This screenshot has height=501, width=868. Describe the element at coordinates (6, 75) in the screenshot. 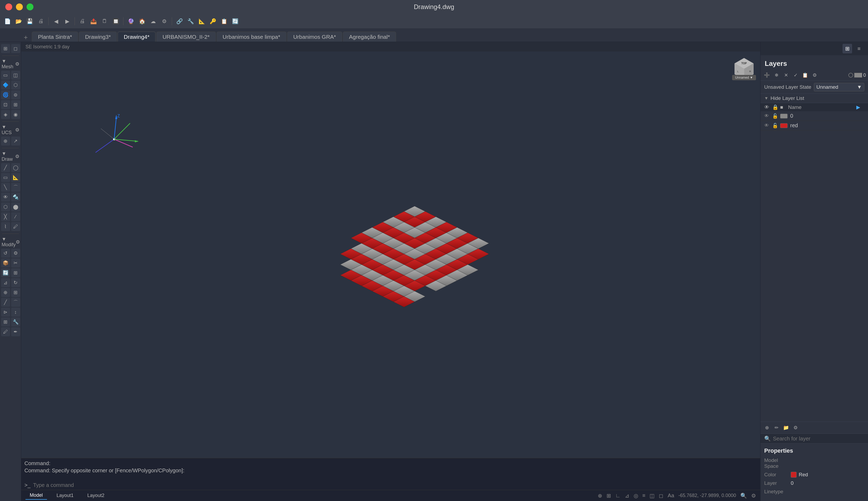

I see `mesh-tool-1: ▭` at that location.